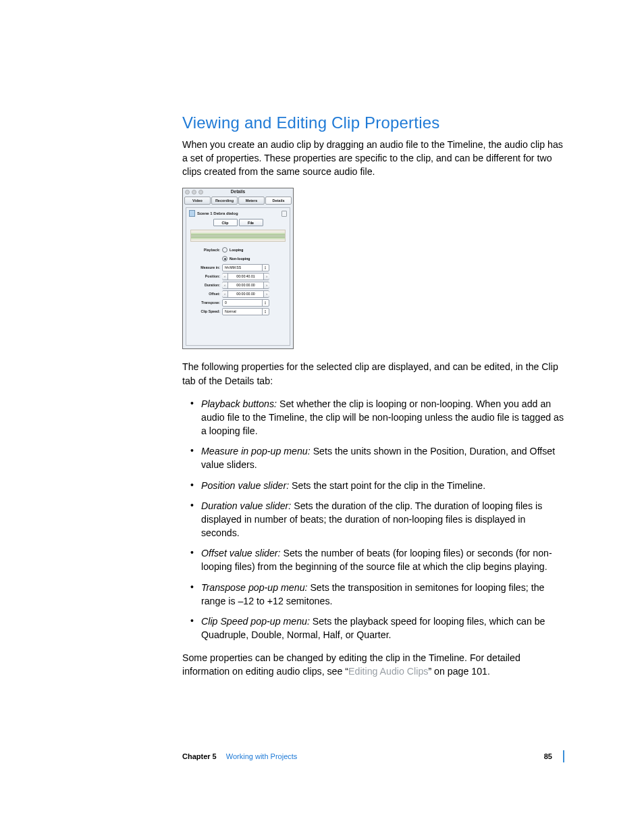 Image resolution: width=644 pixels, height=834 pixels. Describe the element at coordinates (373, 373) in the screenshot. I see `lead-out-paragraph: The following properties for the selecte…` at that location.